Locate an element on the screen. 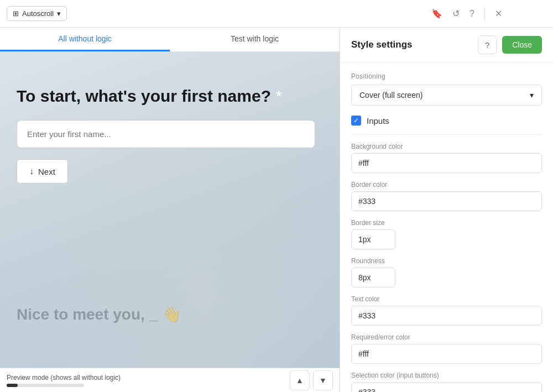 This screenshot has height=392, width=553. text-color-label: Text color is located at coordinates (447, 299).